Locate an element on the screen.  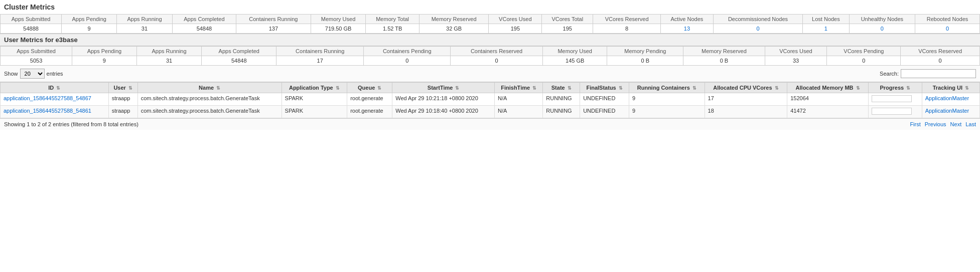
cluster-metric-header: Unhealthy Nodes is located at coordinates (882, 19).